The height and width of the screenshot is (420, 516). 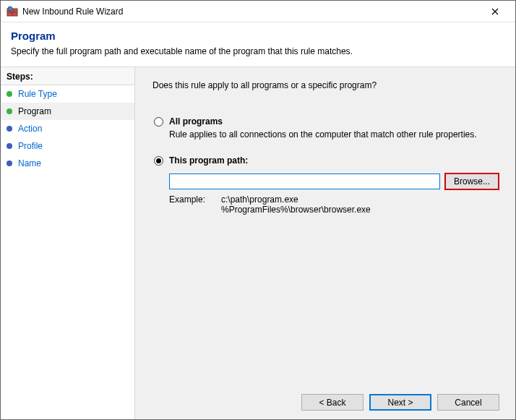 What do you see at coordinates (68, 146) in the screenshot?
I see `step-profile: Profile` at bounding box center [68, 146].